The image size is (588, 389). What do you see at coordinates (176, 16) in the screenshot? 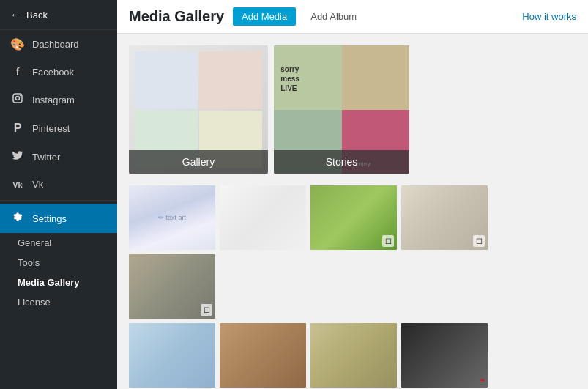
I see `page-title: Media Gallery` at bounding box center [176, 16].